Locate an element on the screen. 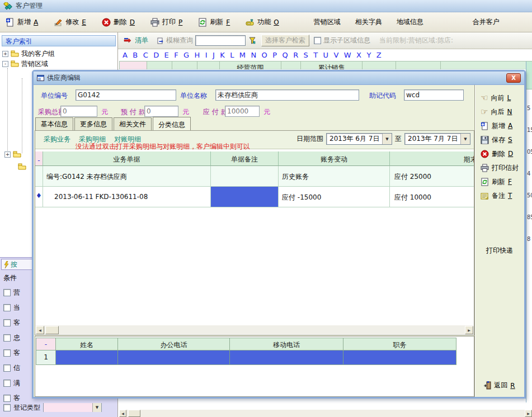  edit-button: 修改E is located at coordinates (70, 22).